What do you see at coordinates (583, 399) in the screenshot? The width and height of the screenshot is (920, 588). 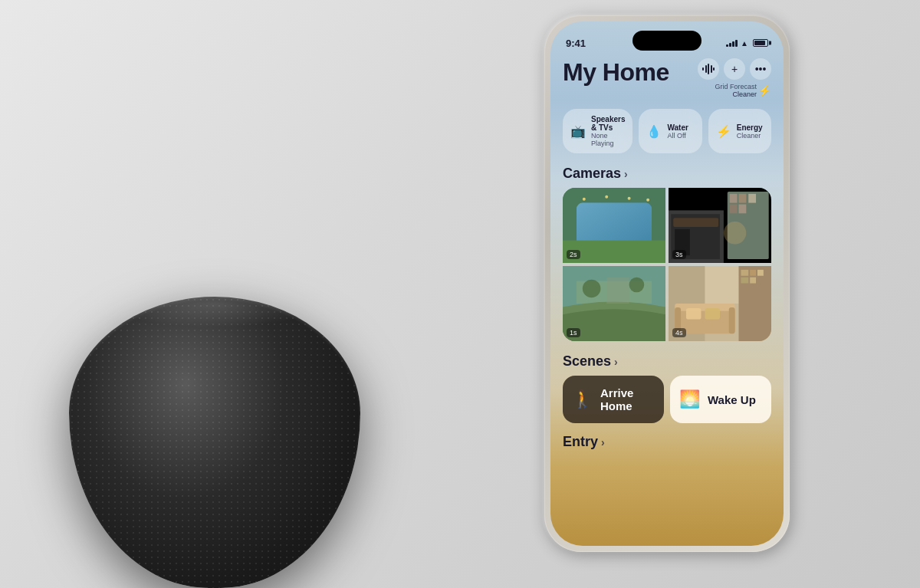 I see `arrive-home-icon: 🚶` at bounding box center [583, 399].